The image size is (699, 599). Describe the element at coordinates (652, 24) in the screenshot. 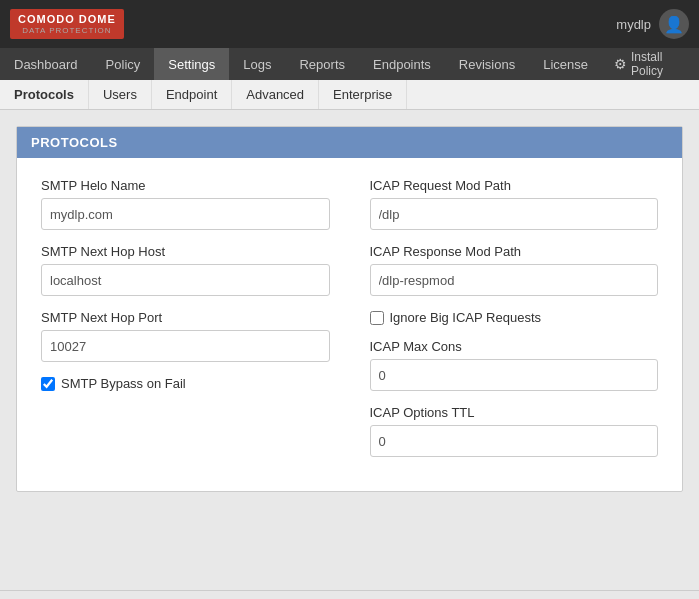

I see `header-right: mydlp 👤` at that location.